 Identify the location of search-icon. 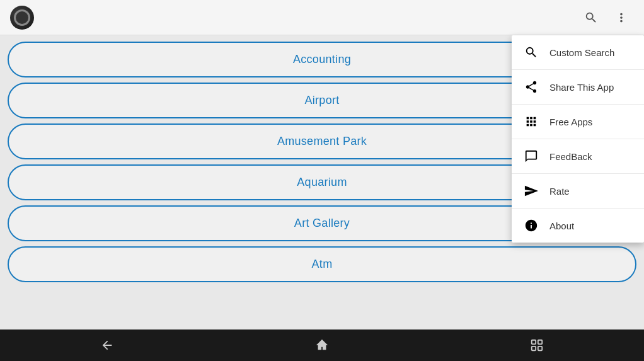
(531, 52).